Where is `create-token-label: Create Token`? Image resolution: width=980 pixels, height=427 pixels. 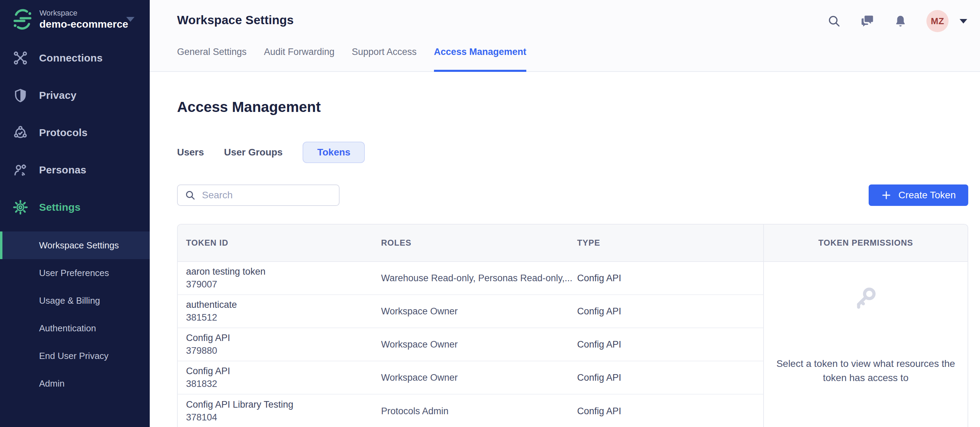 create-token-label: Create Token is located at coordinates (927, 195).